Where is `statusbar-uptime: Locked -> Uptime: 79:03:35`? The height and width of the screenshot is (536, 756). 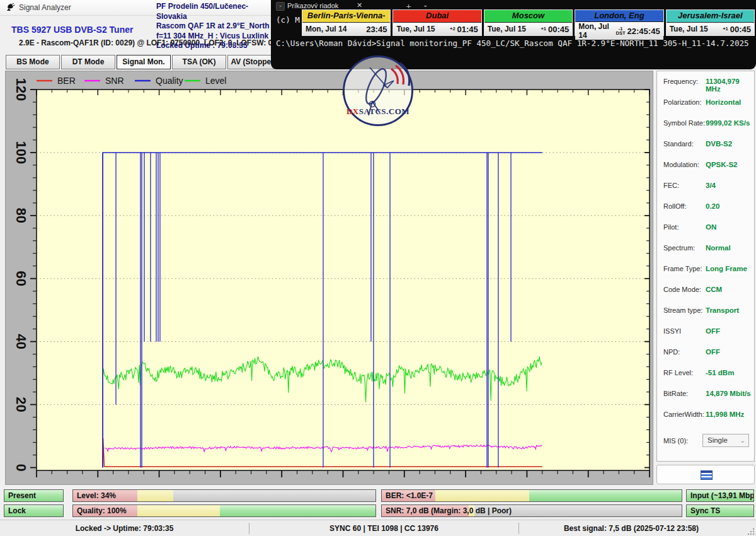 statusbar-uptime: Locked -> Uptime: 79:03:35 is located at coordinates (125, 528).